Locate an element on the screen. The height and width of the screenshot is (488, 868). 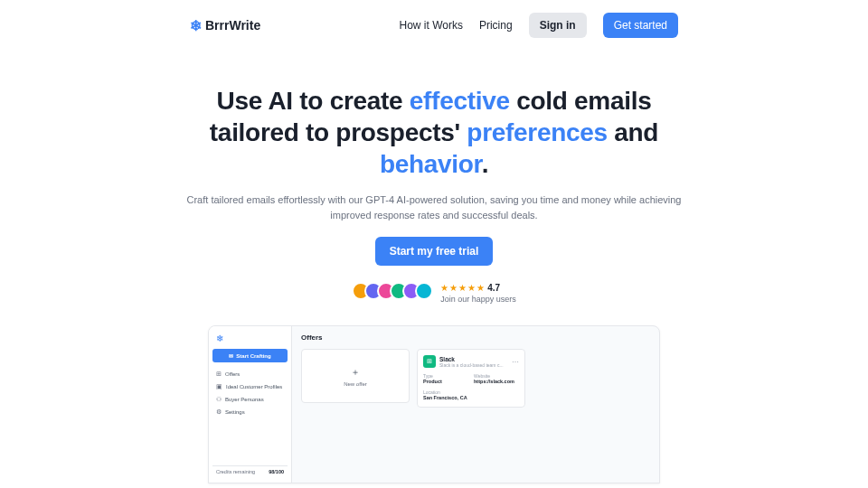
sidebar-item-icp: ▣Ideal Customer Profiles is located at coordinates (250, 387).